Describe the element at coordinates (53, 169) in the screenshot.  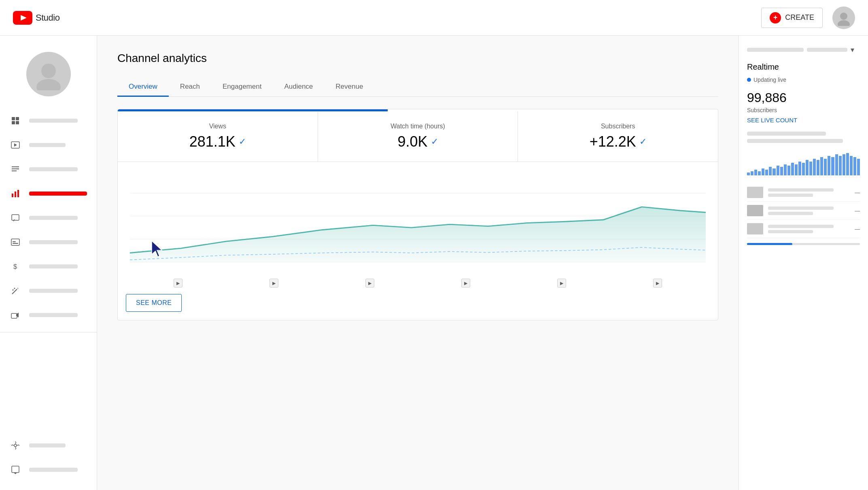
I see `sidebar-playlists-label` at that location.